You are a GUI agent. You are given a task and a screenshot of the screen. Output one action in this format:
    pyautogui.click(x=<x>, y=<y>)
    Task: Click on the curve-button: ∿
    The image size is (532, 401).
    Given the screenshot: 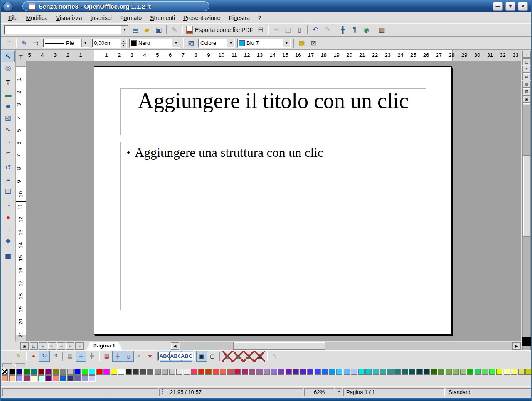 What is the action you would take?
    pyautogui.click(x=8, y=130)
    